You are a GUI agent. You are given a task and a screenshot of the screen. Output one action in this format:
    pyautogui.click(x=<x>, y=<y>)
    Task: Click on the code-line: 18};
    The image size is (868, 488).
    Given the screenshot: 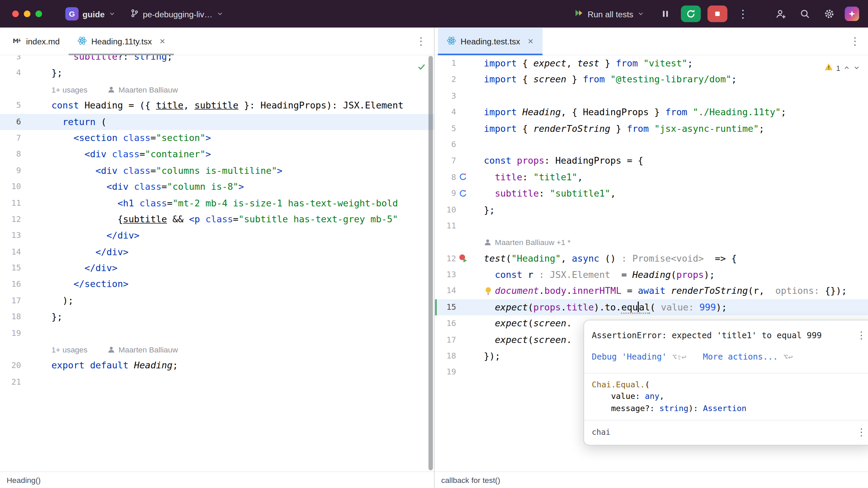 What is the action you would take?
    pyautogui.click(x=217, y=317)
    